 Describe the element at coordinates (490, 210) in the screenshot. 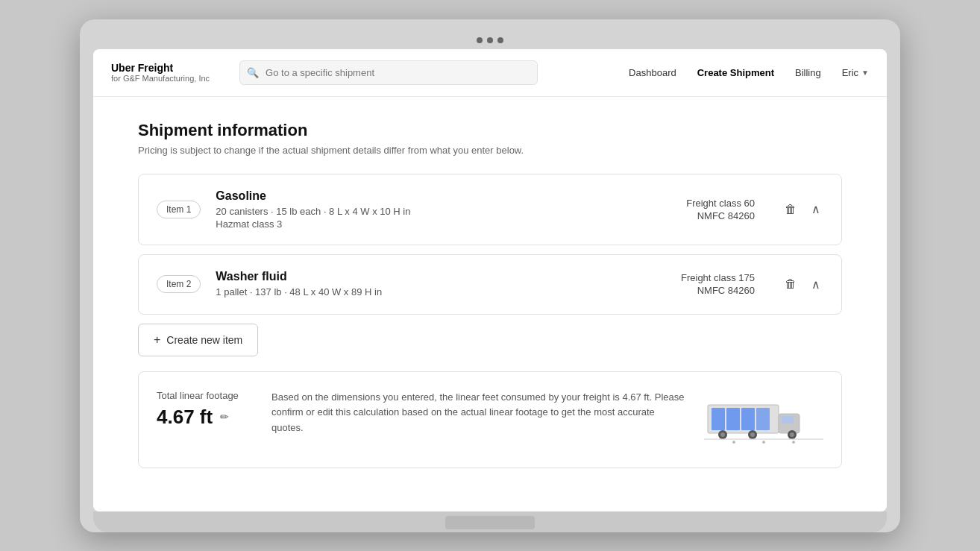

I see `item-card-1: Item 1 Gasoline 20 canisters · 15 lb eac…` at that location.